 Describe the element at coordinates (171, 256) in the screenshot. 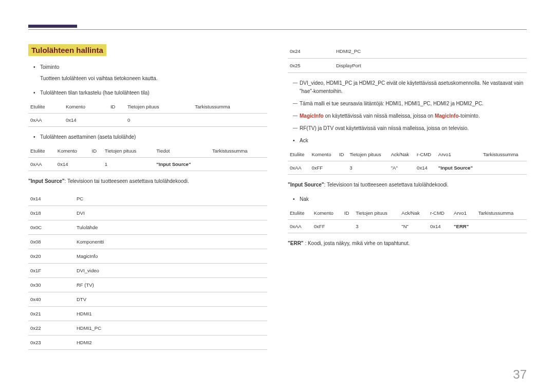

I see `td: MagicInfo` at that location.